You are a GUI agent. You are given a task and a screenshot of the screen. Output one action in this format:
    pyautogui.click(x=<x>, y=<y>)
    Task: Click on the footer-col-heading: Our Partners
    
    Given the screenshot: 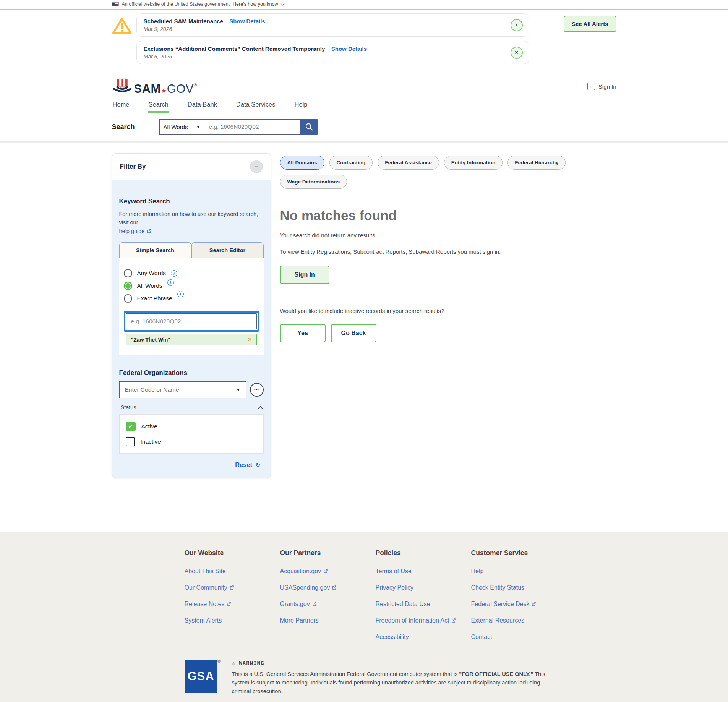 What is the action you would take?
    pyautogui.click(x=328, y=553)
    